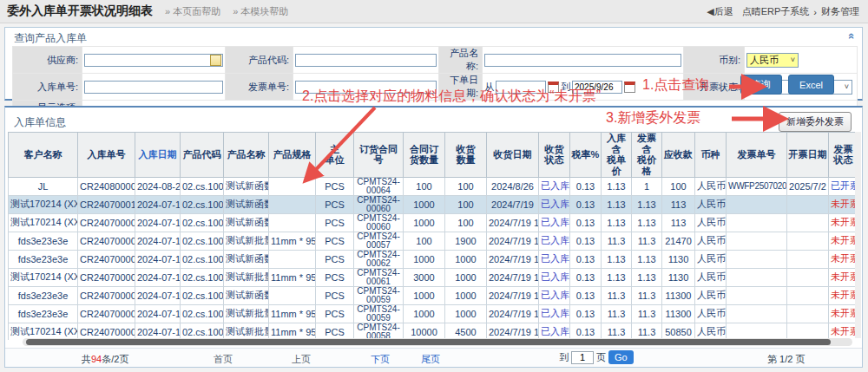 Image resolution: width=868 pixels, height=372 pixels. Describe the element at coordinates (293, 241) in the screenshot. I see `cell-product-spec: 11mm * 95m` at that location.